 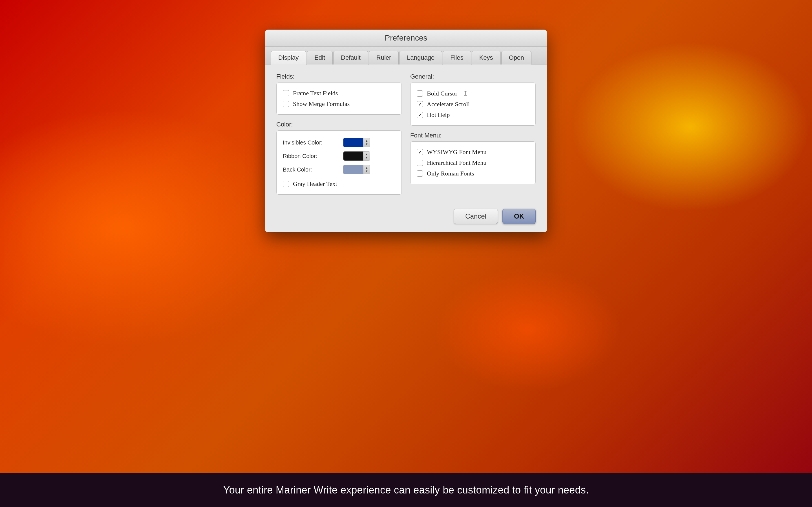 What do you see at coordinates (456, 152) in the screenshot?
I see `wysiwyg-font-menu-label: WYSIWYG Font Menu` at bounding box center [456, 152].